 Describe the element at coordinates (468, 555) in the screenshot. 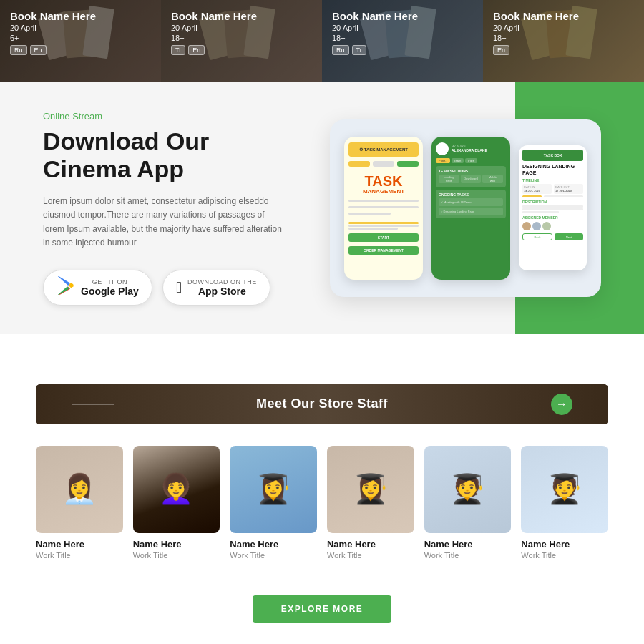

I see `staff-title-5: Work Title` at that location.